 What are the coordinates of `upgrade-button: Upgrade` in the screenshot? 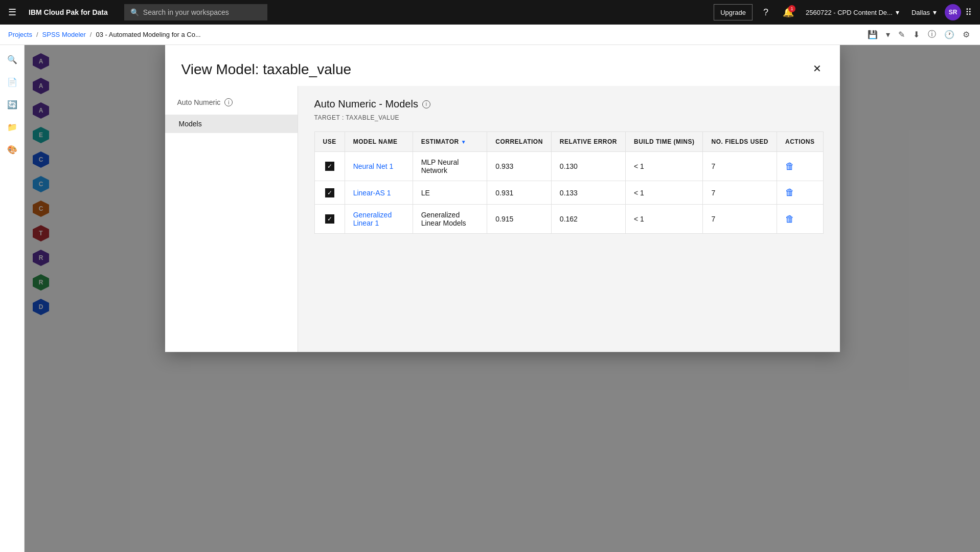 It's located at (733, 12).